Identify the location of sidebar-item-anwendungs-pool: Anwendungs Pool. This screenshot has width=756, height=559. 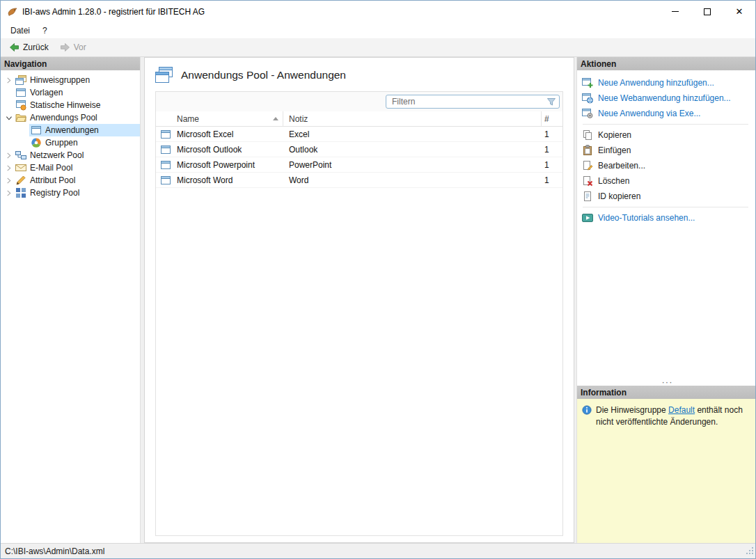
(70, 118).